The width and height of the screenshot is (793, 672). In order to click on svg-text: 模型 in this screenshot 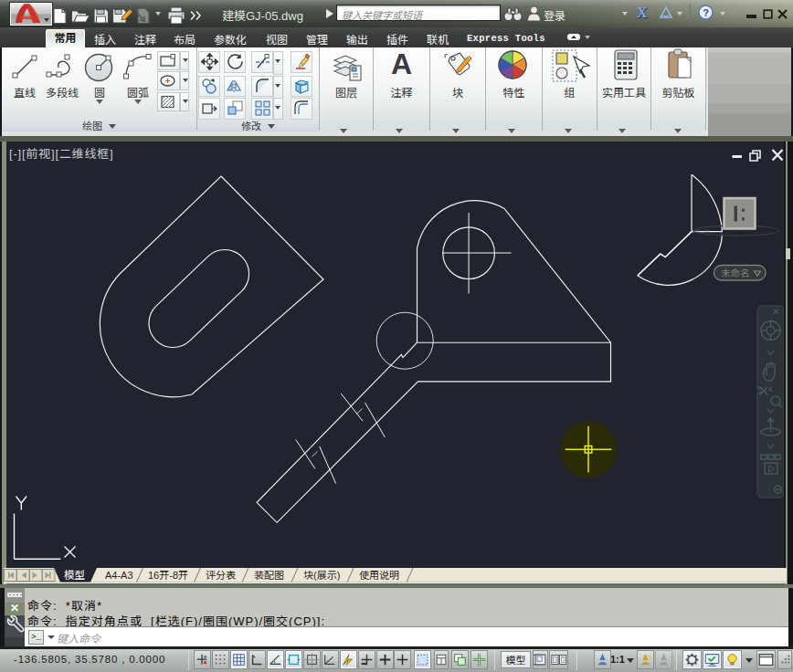, I will do `click(75, 575)`.